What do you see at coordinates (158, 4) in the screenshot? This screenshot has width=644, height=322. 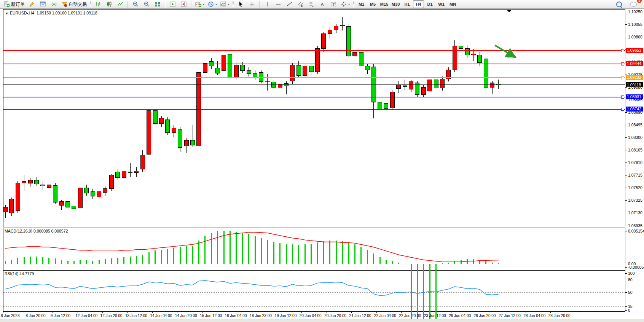 I see `tile-windows-button` at bounding box center [158, 4].